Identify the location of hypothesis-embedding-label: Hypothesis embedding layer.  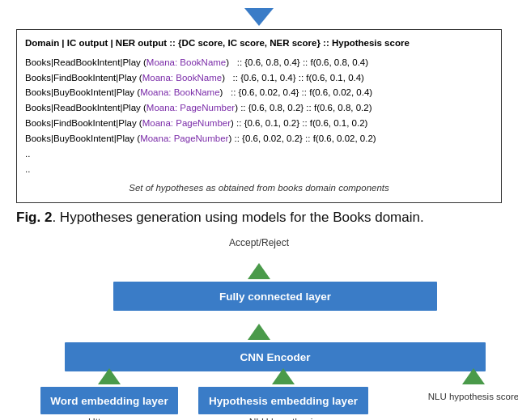
(283, 401).